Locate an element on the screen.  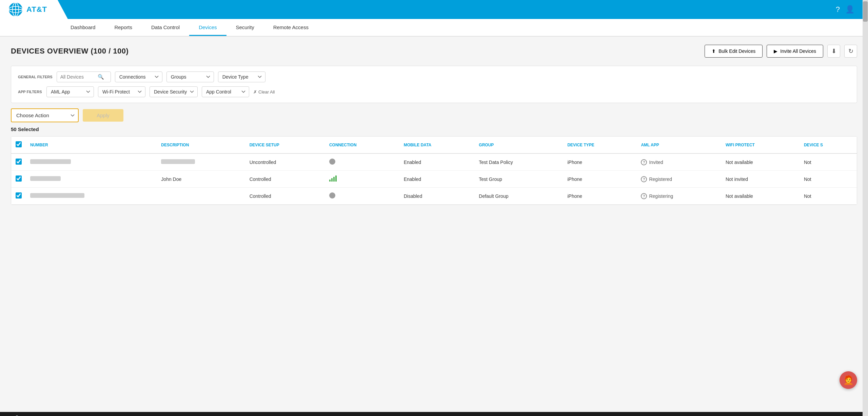
row2-aml-status: ? Registered is located at coordinates (679, 179).